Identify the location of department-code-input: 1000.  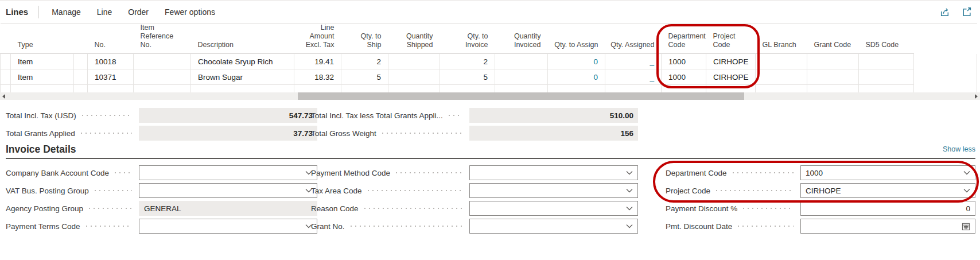
(888, 173).